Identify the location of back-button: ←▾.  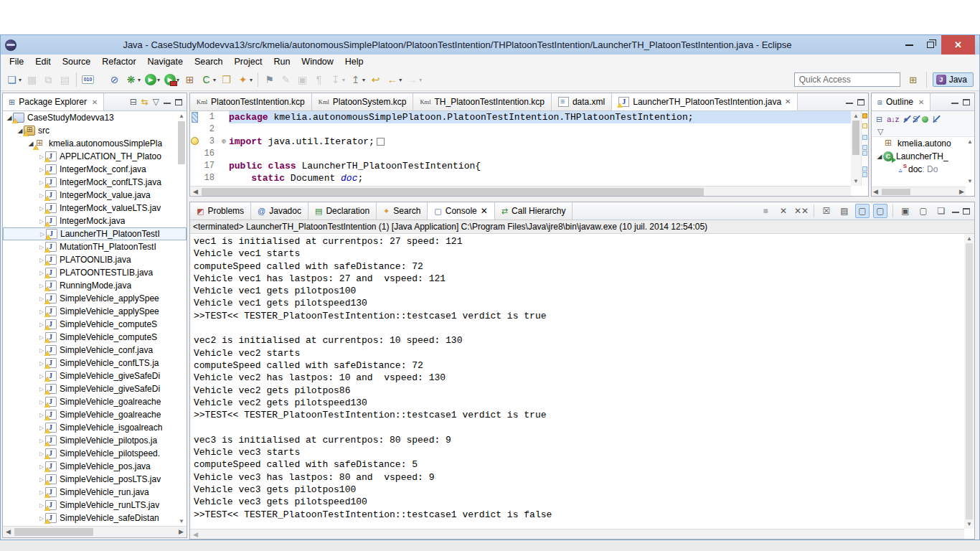
(394, 80).